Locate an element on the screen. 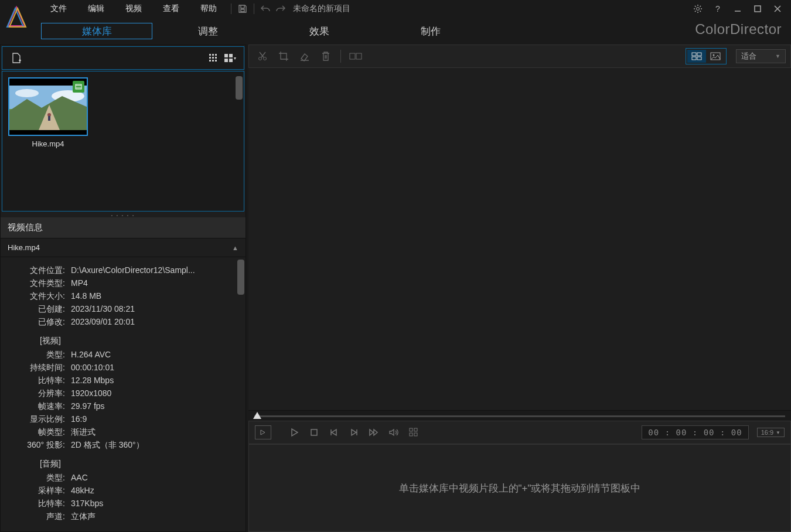 The width and height of the screenshot is (791, 532). zoom-dropdown: 适合 ▼ is located at coordinates (761, 56).